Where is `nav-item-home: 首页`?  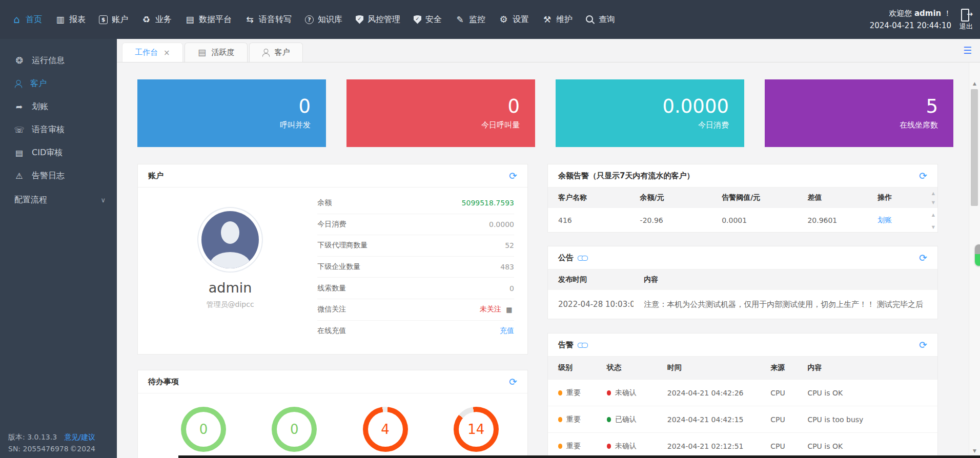
nav-item-home: 首页 is located at coordinates (27, 19).